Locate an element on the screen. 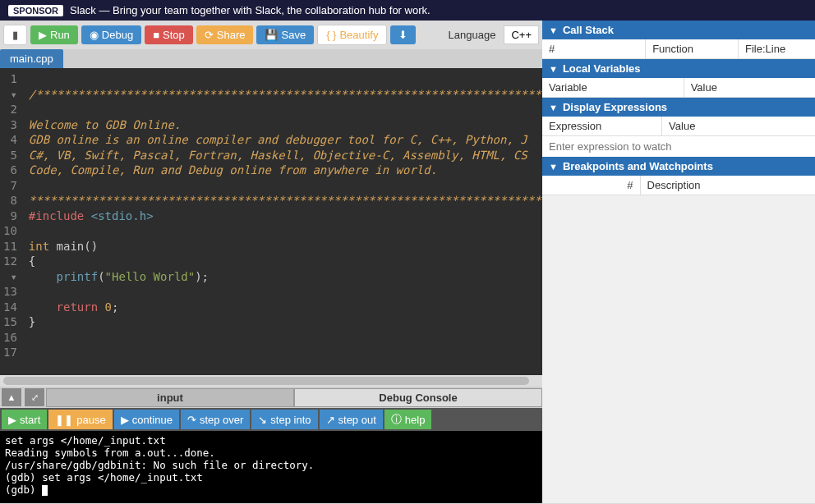  stop-icon: ■ is located at coordinates (156, 34).